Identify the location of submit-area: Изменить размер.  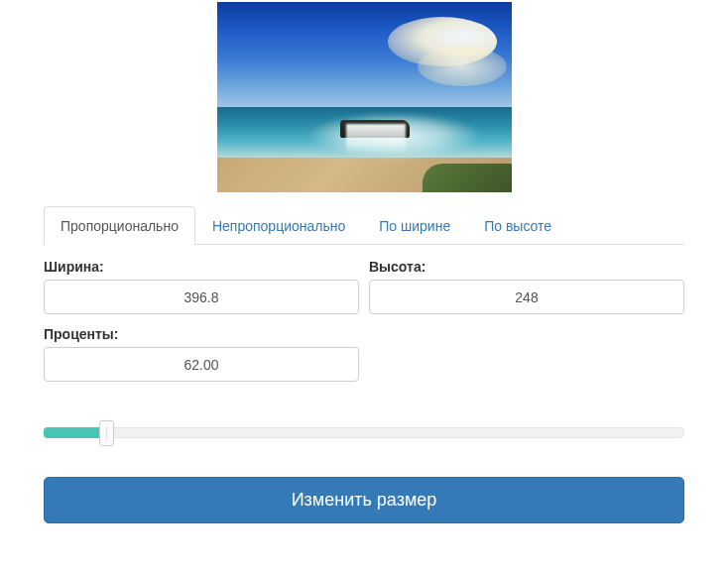
(364, 500).